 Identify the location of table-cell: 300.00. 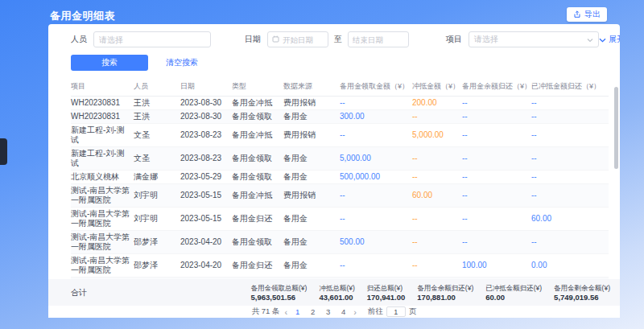
(376, 117).